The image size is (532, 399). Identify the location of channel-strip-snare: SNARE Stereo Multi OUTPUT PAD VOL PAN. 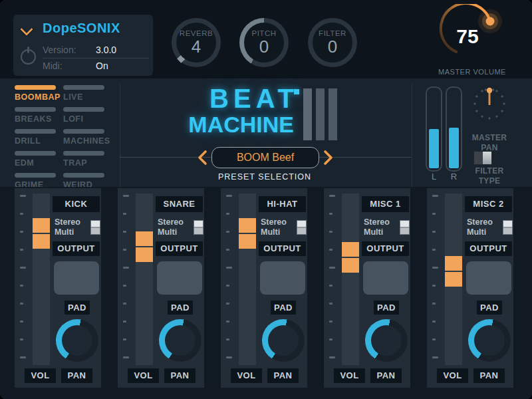
(161, 288).